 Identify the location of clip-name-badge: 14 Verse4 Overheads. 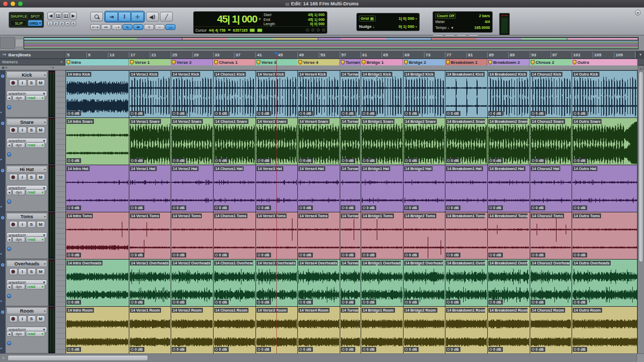
(318, 263).